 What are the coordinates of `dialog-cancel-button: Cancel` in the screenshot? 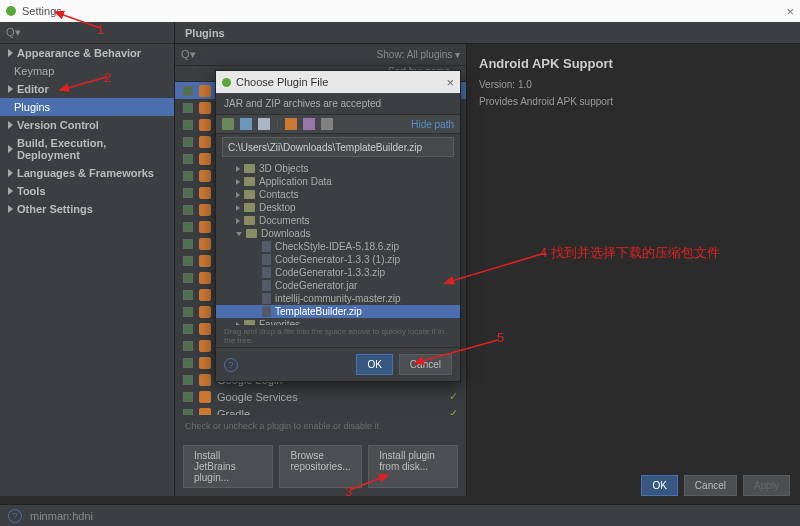 It's located at (426, 364).